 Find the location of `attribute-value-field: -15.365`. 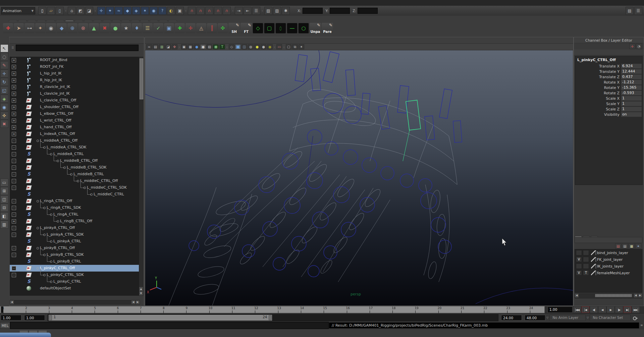

attribute-value-field: -15.365 is located at coordinates (631, 88).